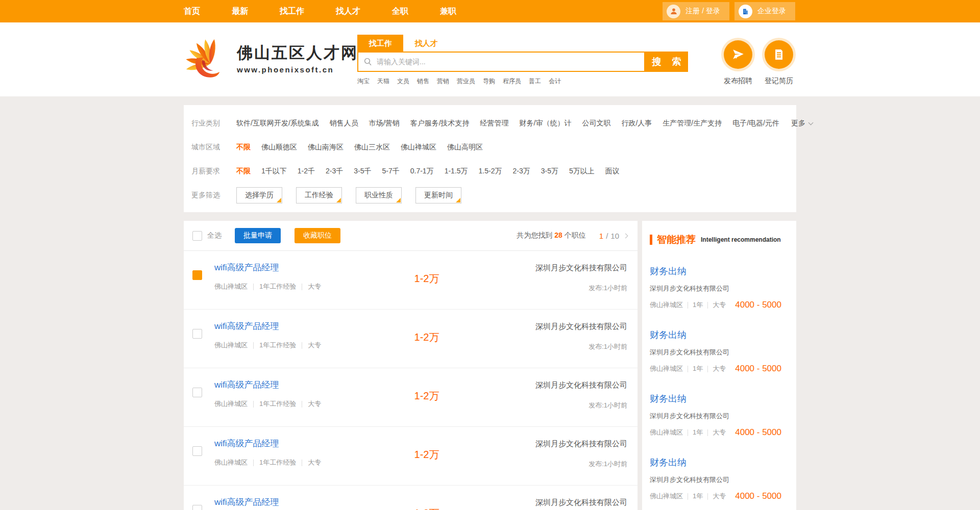 The width and height of the screenshot is (980, 510). Describe the element at coordinates (419, 147) in the screenshot. I see `city-filter-option: 佛山禅城区` at that location.